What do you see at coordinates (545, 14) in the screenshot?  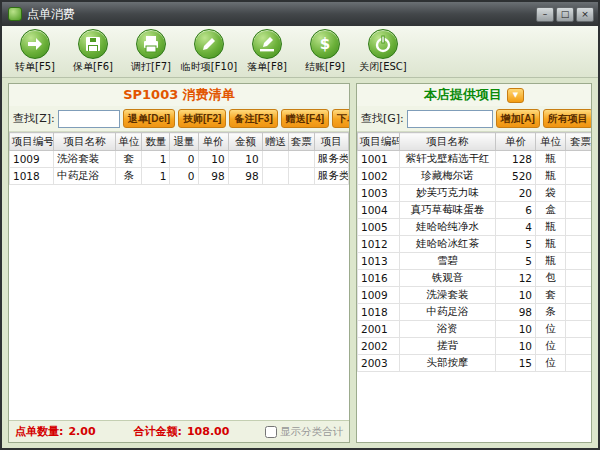 I see `minimize-button: –` at bounding box center [545, 14].